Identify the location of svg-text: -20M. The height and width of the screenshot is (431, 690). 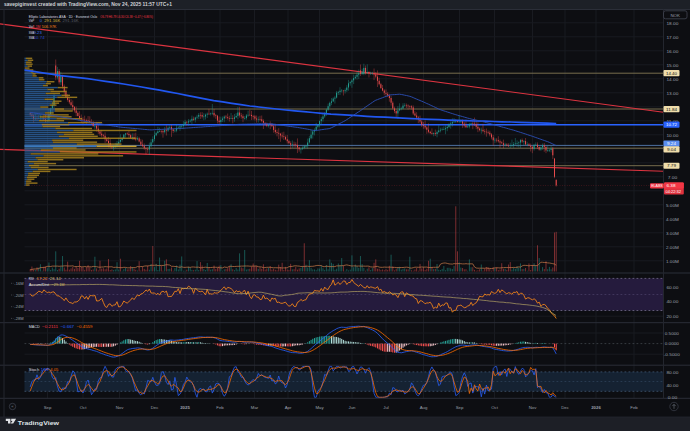
(19, 296).